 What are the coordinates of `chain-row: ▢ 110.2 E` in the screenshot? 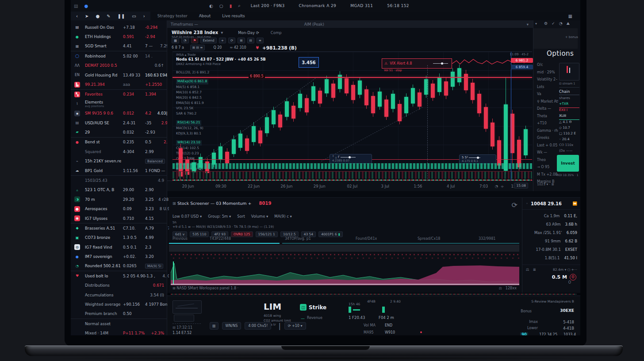 It's located at (569, 134).